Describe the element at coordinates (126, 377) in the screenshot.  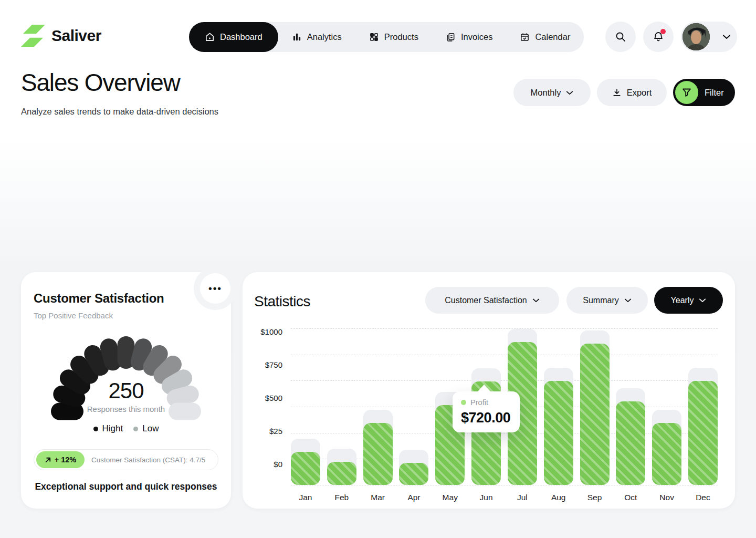
I see `satisfaction-gauge` at that location.